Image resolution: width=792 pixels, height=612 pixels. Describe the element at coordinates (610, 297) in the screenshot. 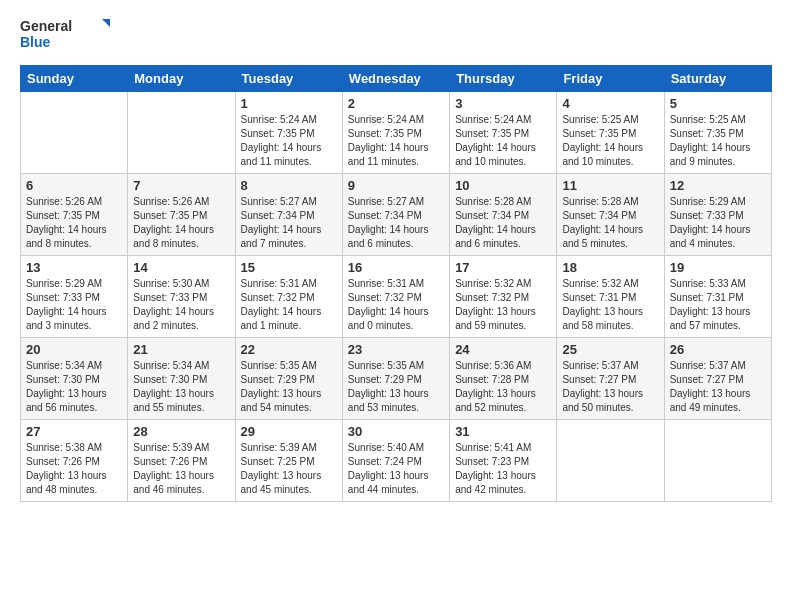

I see `calendar-cell: 18Sunrise: 5:32 AM Sunset: 7:31 PM Dayli…` at that location.